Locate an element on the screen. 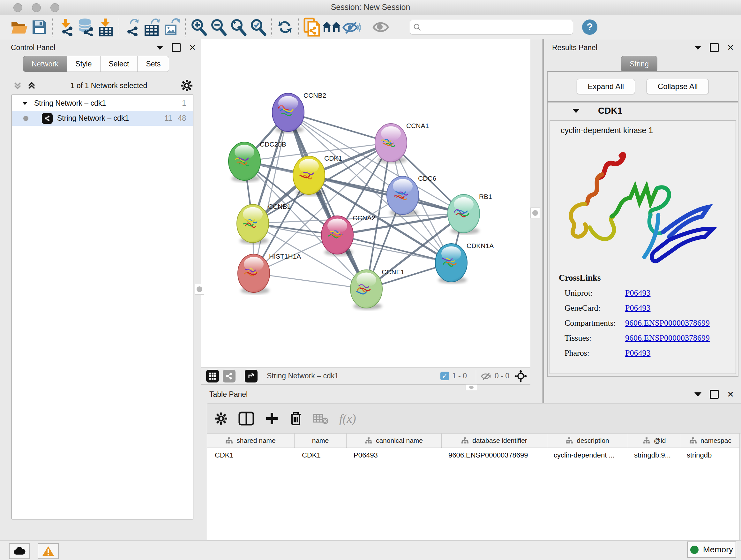  selected-nodes-checkbox: ✓ is located at coordinates (445, 376).